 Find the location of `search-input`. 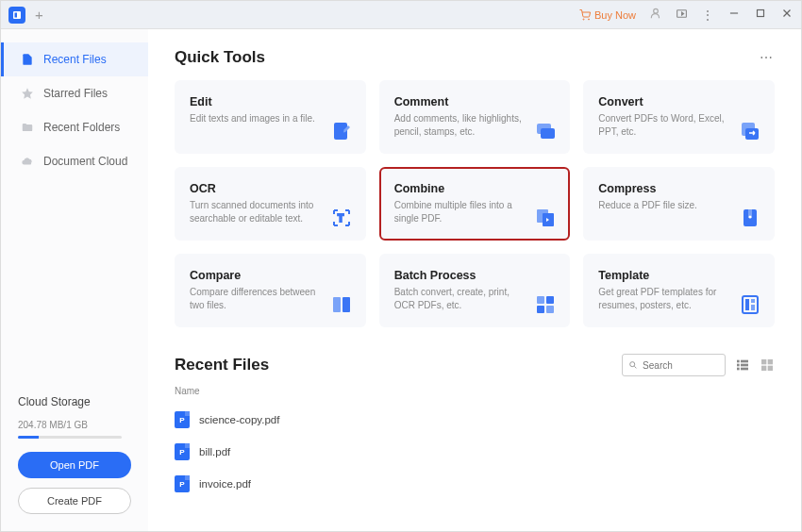

search-input is located at coordinates (681, 366).